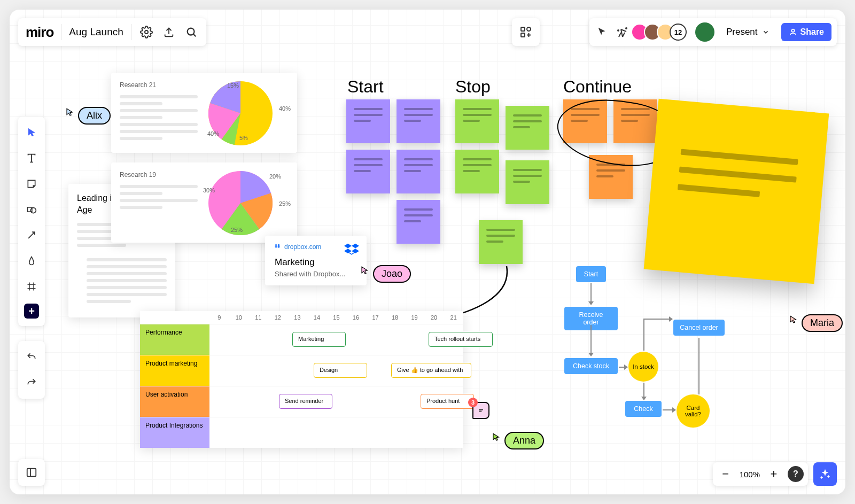 The height and width of the screenshot is (504, 855). Describe the element at coordinates (40, 32) in the screenshot. I see `miro-logo: miro` at that location.